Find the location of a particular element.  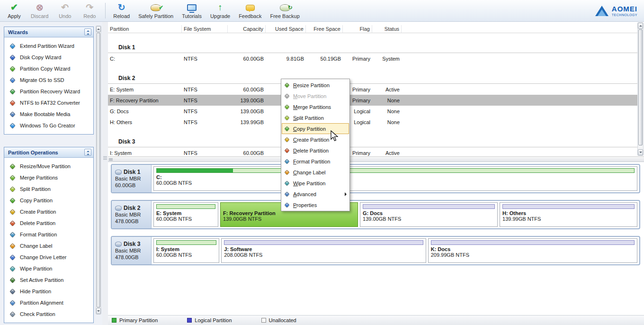

sidebar-item-label: Copy Partition is located at coordinates (36, 200).